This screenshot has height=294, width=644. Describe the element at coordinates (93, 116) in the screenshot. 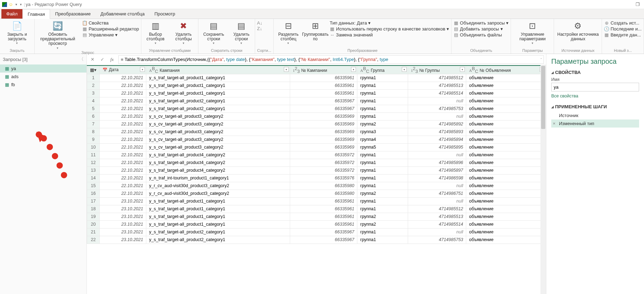

I see `row-number: 6` at that location.